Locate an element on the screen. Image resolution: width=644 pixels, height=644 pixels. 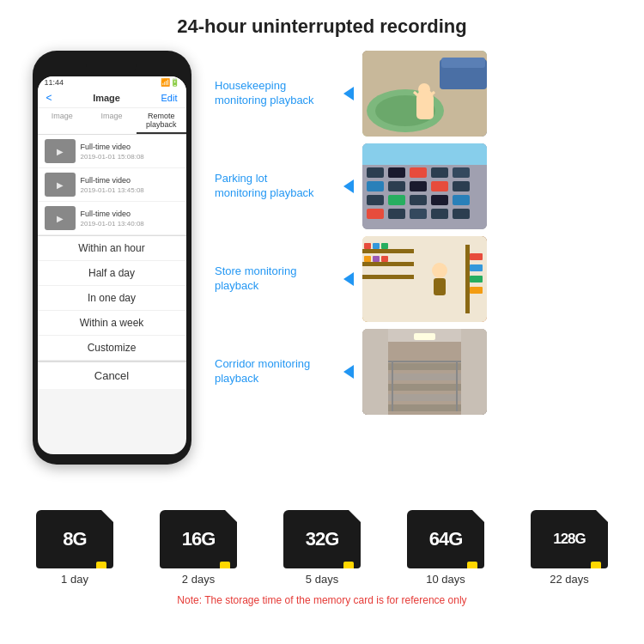
sd-size-3: 64G is located at coordinates (447, 539).